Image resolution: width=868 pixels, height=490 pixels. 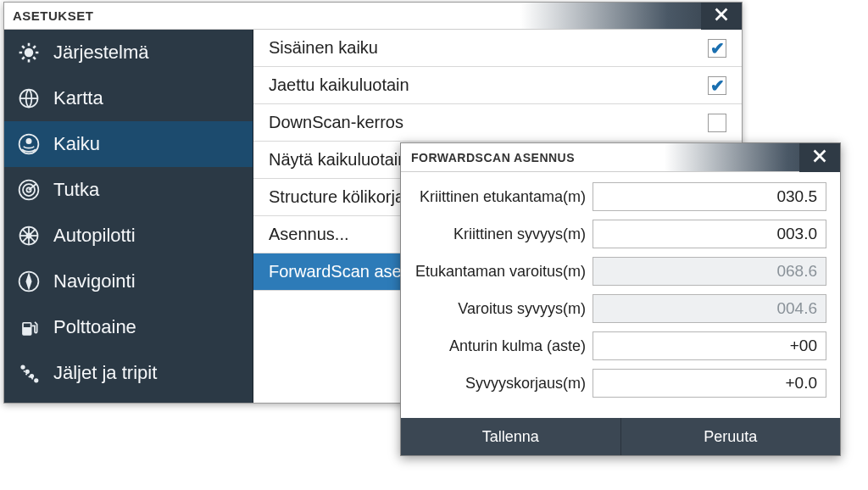 I want to click on settings-header: ASETUKSET, so click(x=373, y=16).